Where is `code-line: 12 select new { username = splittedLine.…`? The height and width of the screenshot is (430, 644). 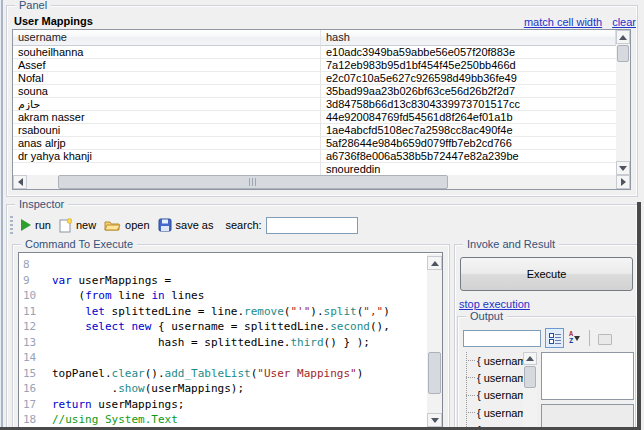
code-line: 12 select new { username = splittedLine.… is located at coordinates (222, 328).